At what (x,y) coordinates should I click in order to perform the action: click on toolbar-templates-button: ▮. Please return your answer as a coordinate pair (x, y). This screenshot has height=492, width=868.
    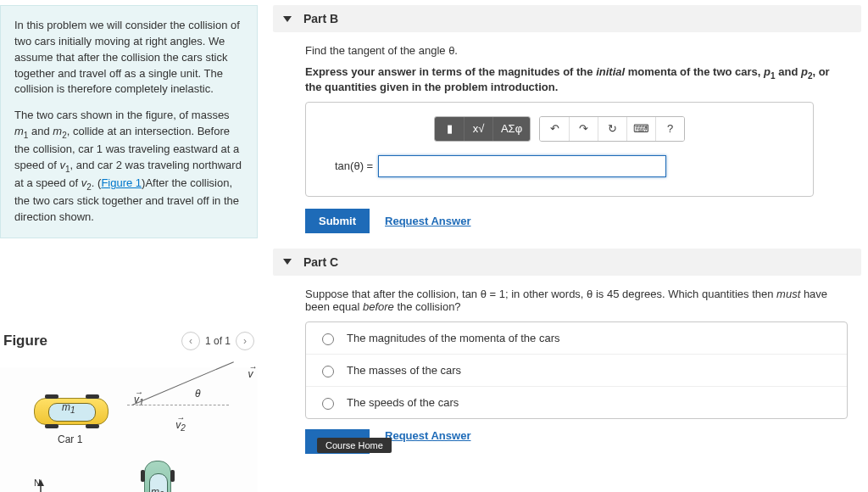
    Looking at the image, I should click on (449, 129).